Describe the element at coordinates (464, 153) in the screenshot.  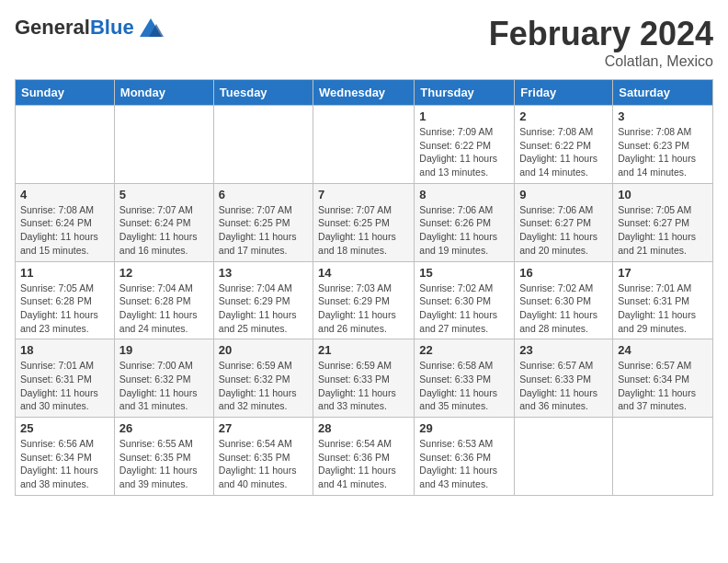
I see `day-info: Sunrise: 7:09 AMSunset: 6:22 PMDaylight:…` at that location.